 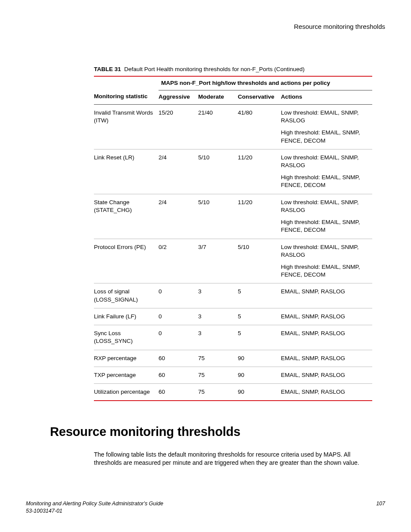 What do you see at coordinates (215, 69) in the screenshot?
I see `table-caption-text: Default Port Health monitoring threshold…` at bounding box center [215, 69].